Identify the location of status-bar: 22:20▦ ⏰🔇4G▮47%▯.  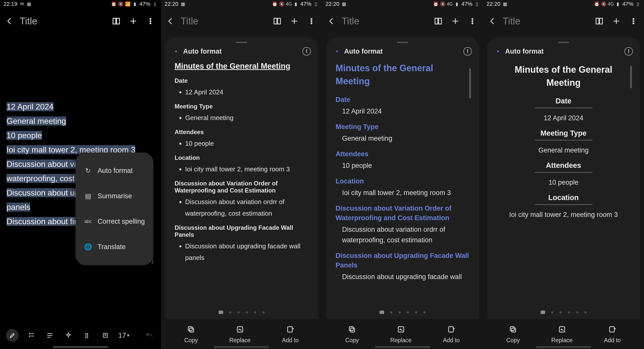
(564, 4).